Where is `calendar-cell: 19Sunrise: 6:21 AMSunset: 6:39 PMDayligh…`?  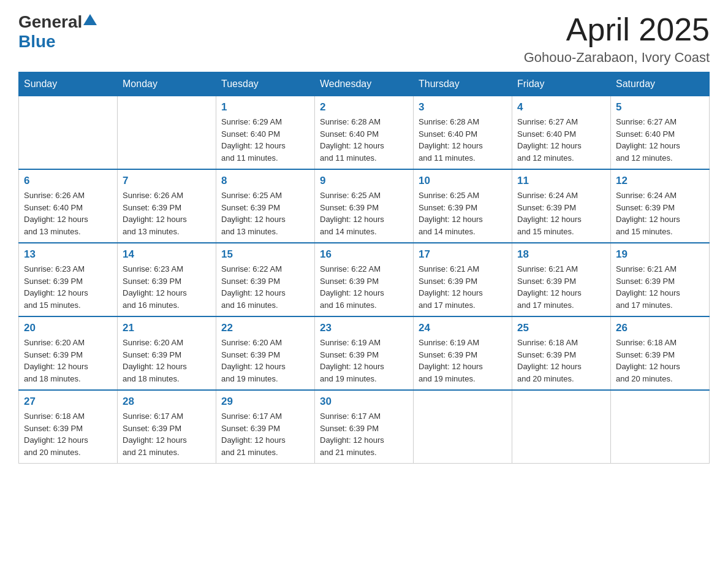 calendar-cell: 19Sunrise: 6:21 AMSunset: 6:39 PMDayligh… is located at coordinates (661, 280).